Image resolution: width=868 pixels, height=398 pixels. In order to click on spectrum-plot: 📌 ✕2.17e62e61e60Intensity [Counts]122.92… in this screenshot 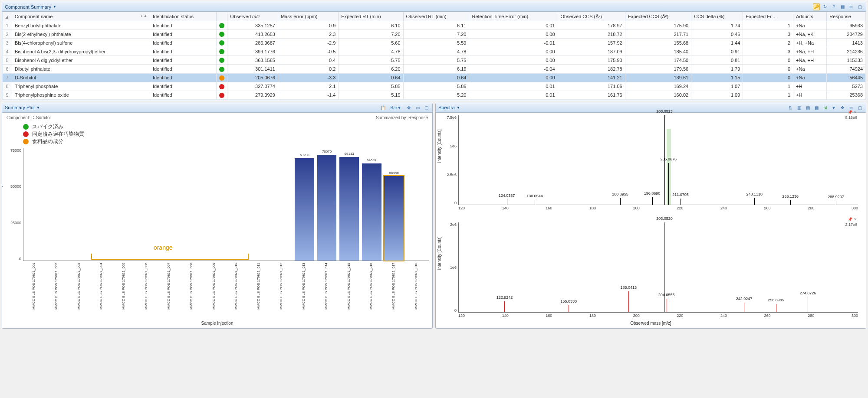, I will do `click(651, 274)`.